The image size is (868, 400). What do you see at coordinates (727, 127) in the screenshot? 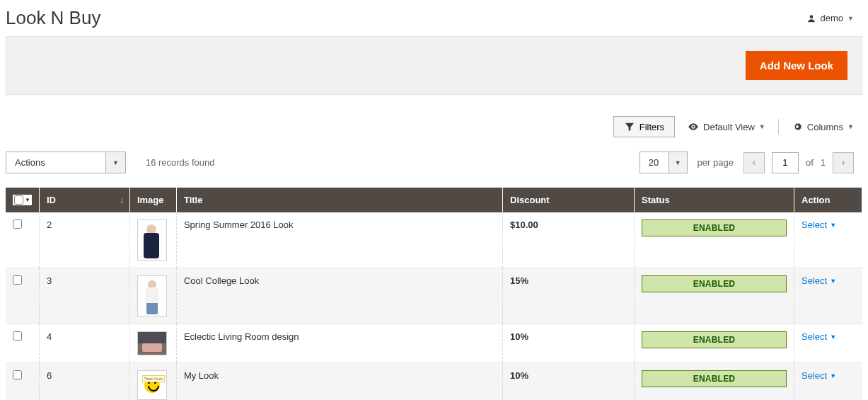
I see `default-view-dropdown: Default View ▼` at bounding box center [727, 127].